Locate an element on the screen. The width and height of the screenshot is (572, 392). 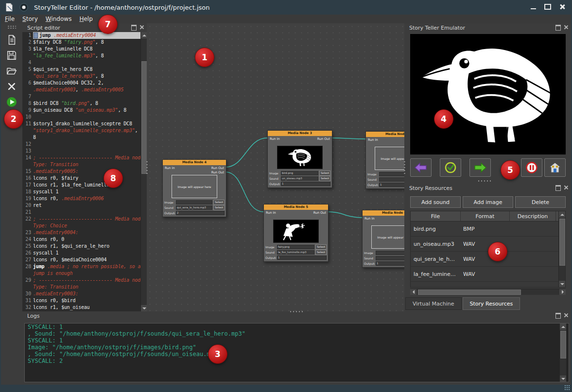
minimize-button is located at coordinates (533, 7).